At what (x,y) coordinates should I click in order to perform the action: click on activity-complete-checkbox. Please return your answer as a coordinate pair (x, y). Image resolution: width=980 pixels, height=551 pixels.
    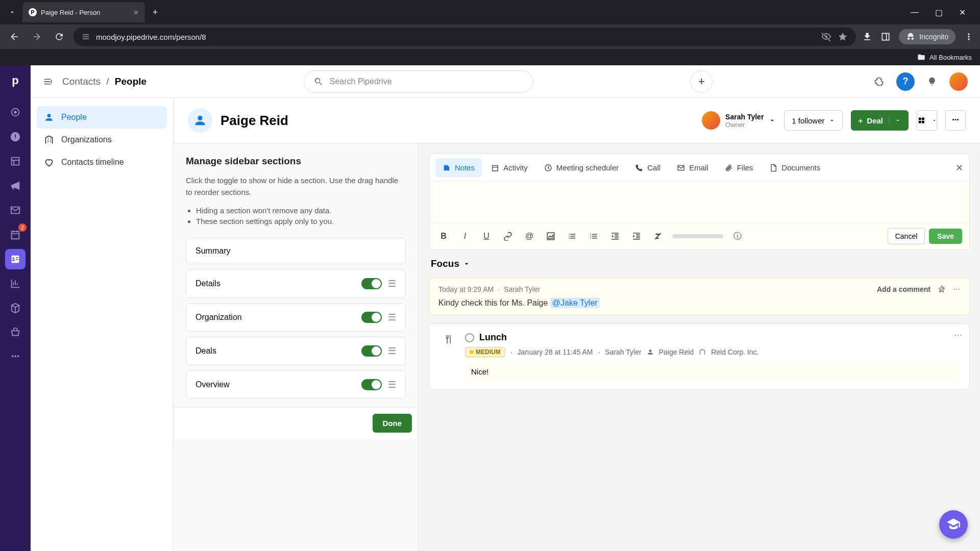
    Looking at the image, I should click on (470, 338).